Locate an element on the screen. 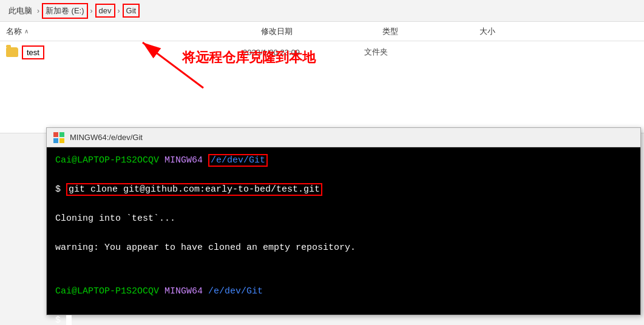 This screenshot has height=325, width=644. terminal-output-2: warning: You appear to have cloned an em… is located at coordinates (344, 248).